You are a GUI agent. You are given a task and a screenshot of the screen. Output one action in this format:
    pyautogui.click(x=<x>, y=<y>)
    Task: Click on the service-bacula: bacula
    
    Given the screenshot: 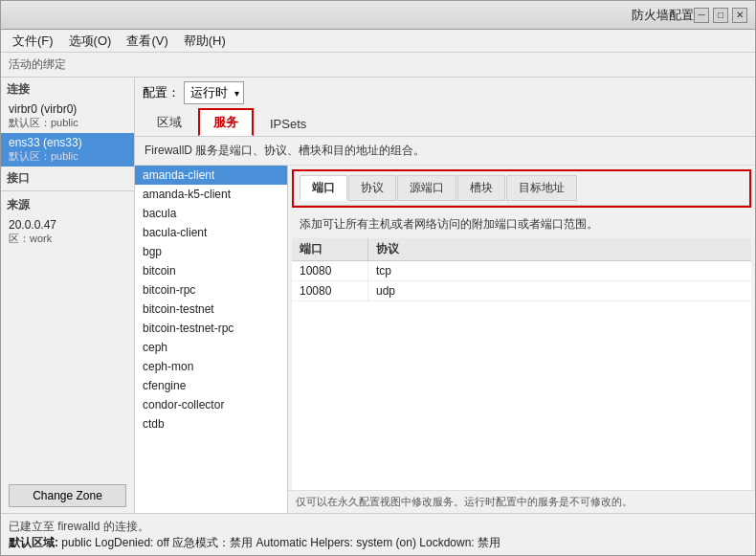 What is the action you would take?
    pyautogui.click(x=211, y=213)
    